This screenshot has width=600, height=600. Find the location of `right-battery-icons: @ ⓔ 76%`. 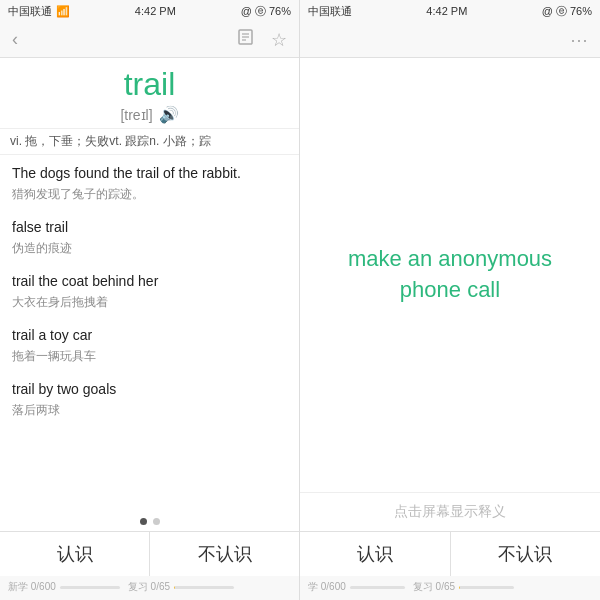

right-battery-icons: @ ⓔ 76% is located at coordinates (567, 12).